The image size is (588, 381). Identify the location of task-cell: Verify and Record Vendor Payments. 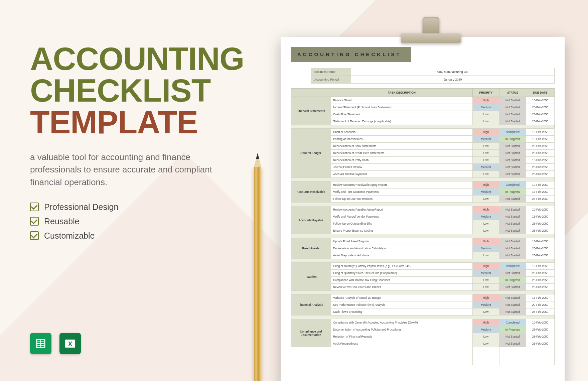
(402, 217).